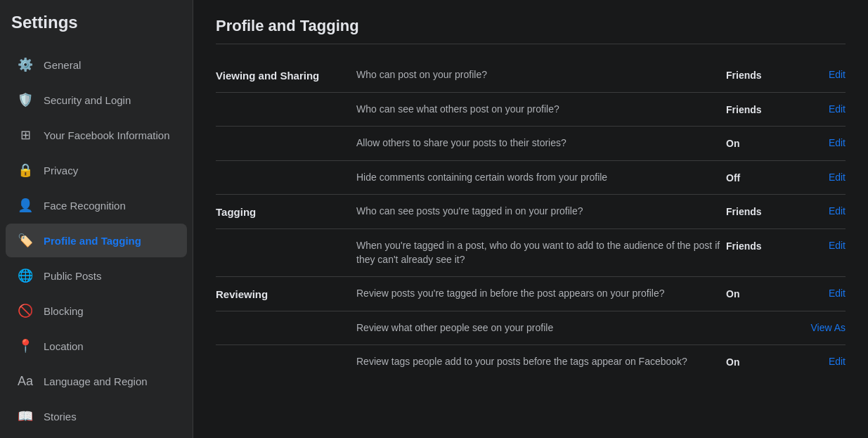 The height and width of the screenshot is (438, 868). I want to click on row-value, so click(761, 322).